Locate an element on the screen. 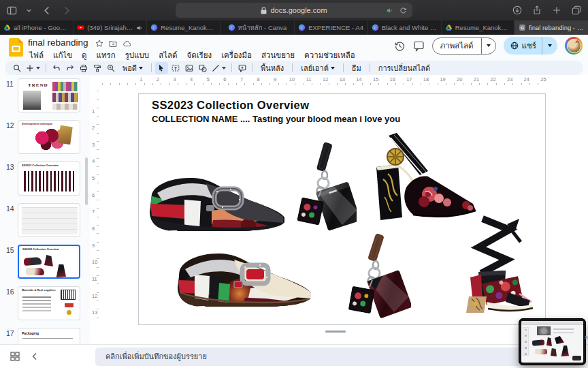  browser-tab: (349) Srirajah Rock... is located at coordinates (110, 27).